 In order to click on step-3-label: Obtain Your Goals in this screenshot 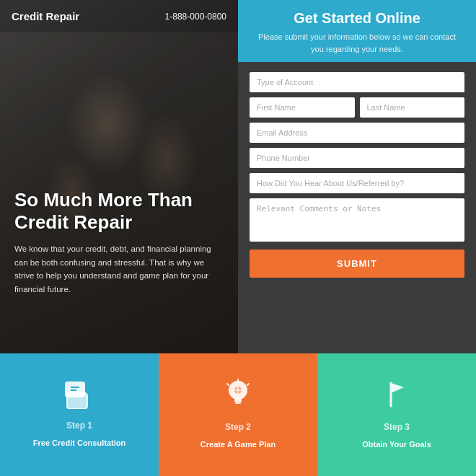, I will do `click(397, 444)`.